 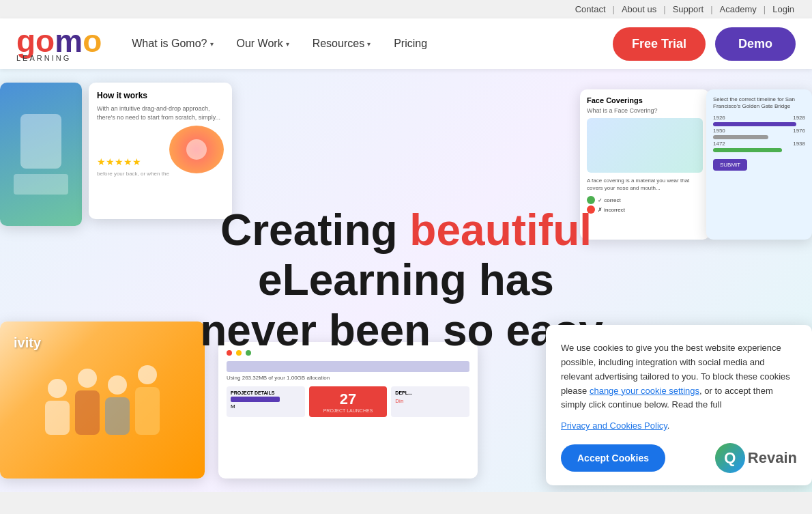 What do you see at coordinates (27, 343) in the screenshot?
I see `team-text-overlay: ivity` at bounding box center [27, 343].